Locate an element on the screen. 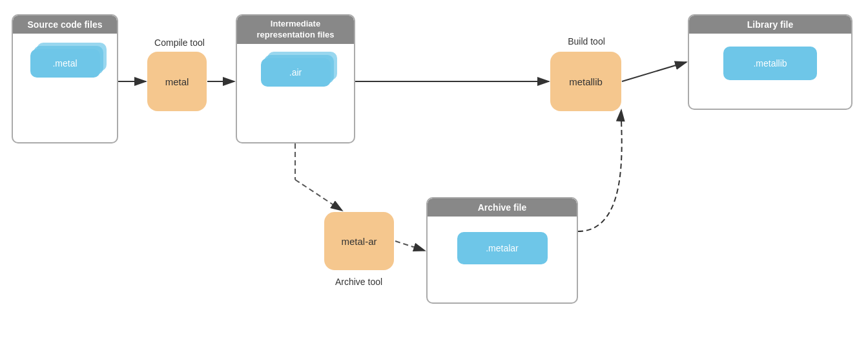 This screenshot has height=349, width=868. library-header: Library file is located at coordinates (770, 25).